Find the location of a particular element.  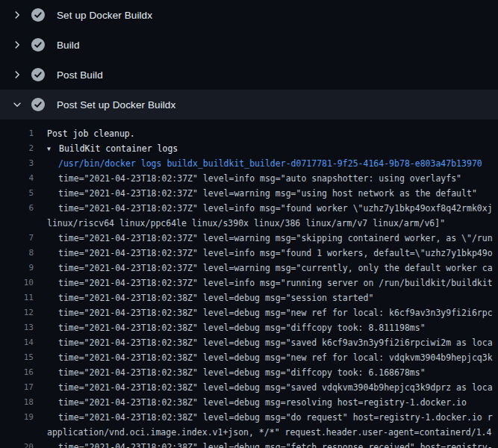

log-line-number: 16 is located at coordinates (16, 373).